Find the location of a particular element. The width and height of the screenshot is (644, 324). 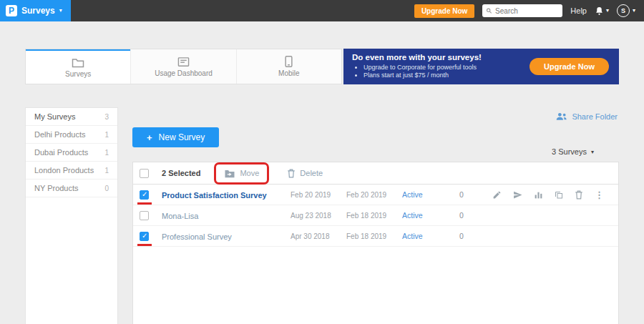

created-date: Feb 20 2019 is located at coordinates (318, 195).